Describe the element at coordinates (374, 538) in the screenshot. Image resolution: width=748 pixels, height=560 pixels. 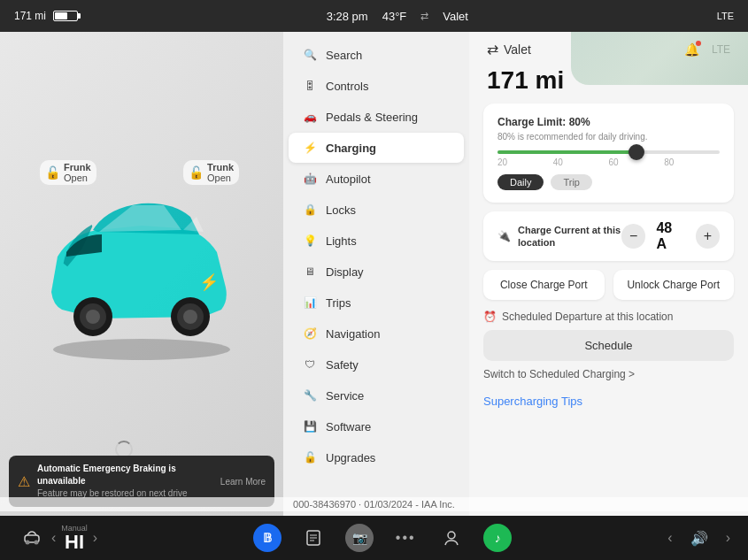
I see `taskbar: ‹ Manual HI › 𝔹 📷 •••` at that location.